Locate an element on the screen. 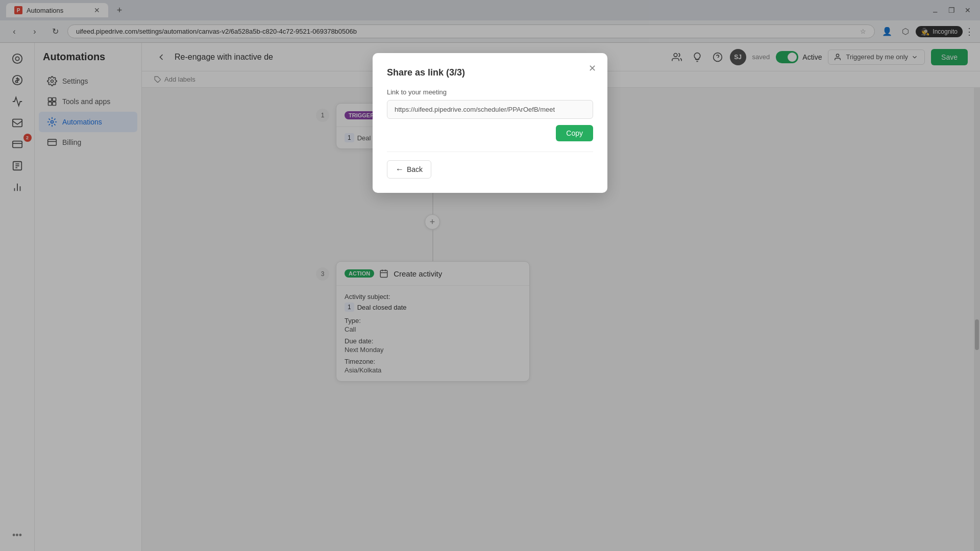  share-as-link-modal: Share as link (3/3) ✕ Link to your meeti… is located at coordinates (490, 123).